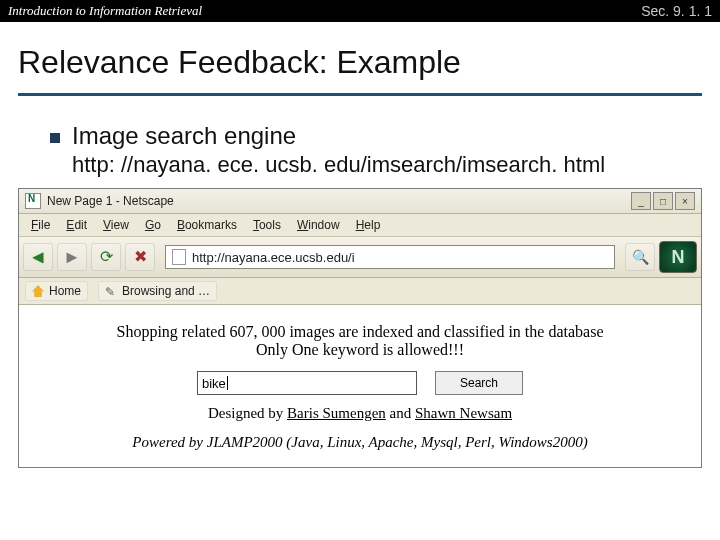 Image resolution: width=720 pixels, height=540 pixels. I want to click on search-button: Search, so click(479, 383).